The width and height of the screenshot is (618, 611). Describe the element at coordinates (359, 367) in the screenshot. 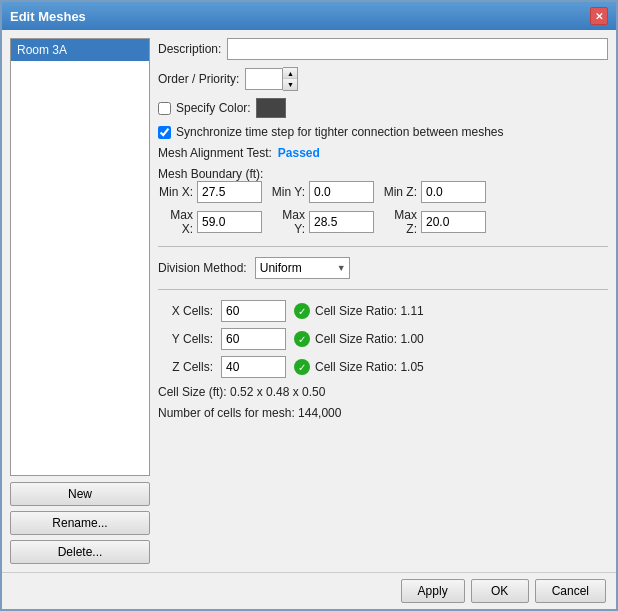

I see `z-ratio-group: ✓ Cell Size Ratio: 1.05` at that location.